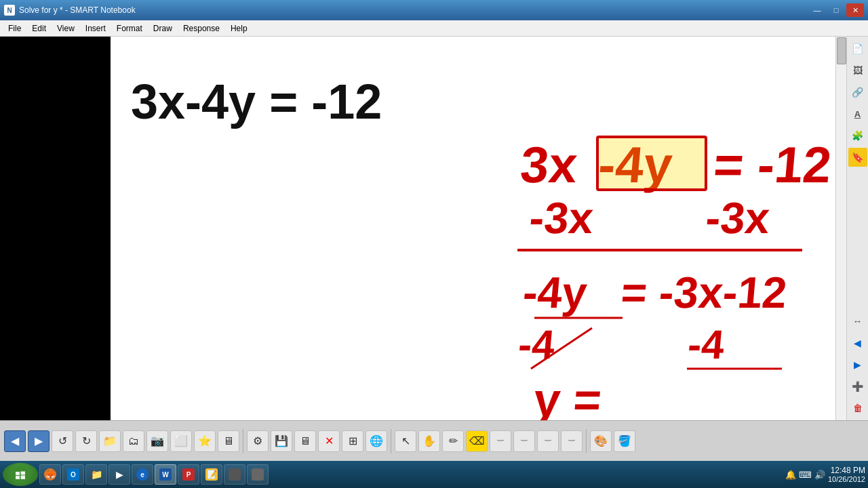 The width and height of the screenshot is (868, 488). I want to click on open-btn: 📁, so click(110, 441).